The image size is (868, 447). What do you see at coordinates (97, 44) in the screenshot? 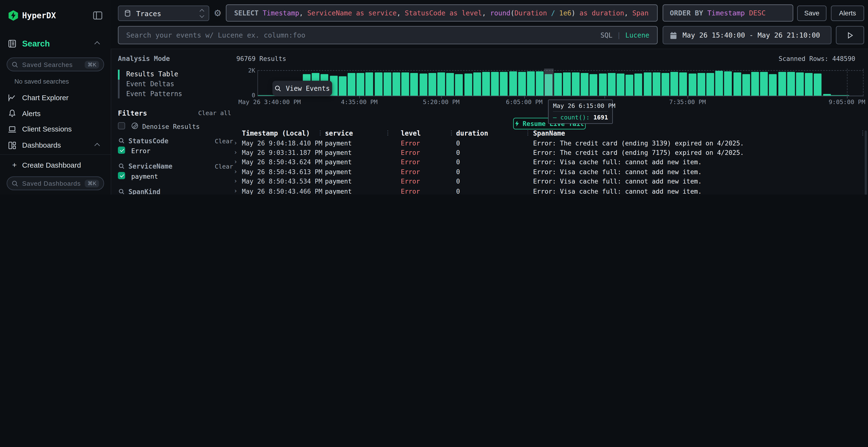
I see `search-collapse-chevron-icon` at bounding box center [97, 44].